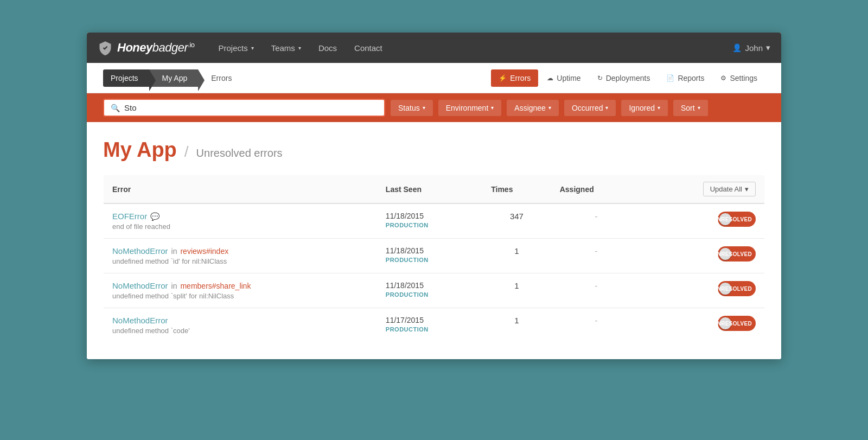  What do you see at coordinates (240, 285) in the screenshot?
I see `error-name-link: NoMethodError in members#share_link` at bounding box center [240, 285].